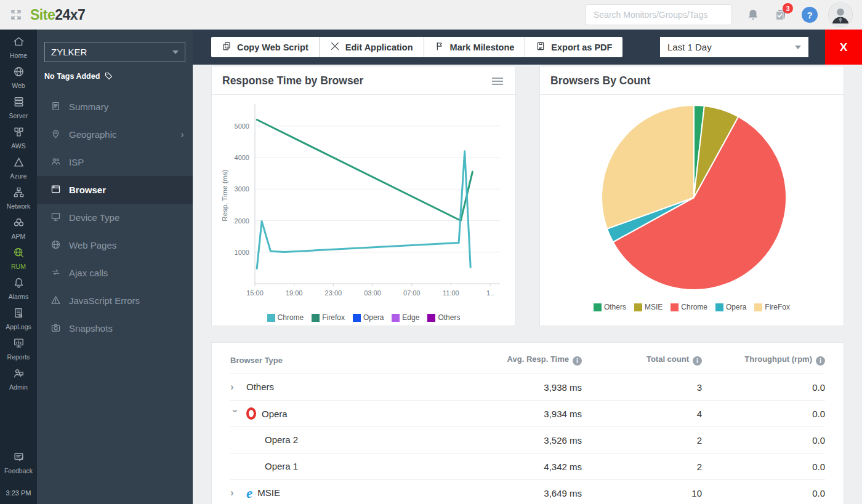  What do you see at coordinates (840, 15) in the screenshot?
I see `avatar` at bounding box center [840, 15].